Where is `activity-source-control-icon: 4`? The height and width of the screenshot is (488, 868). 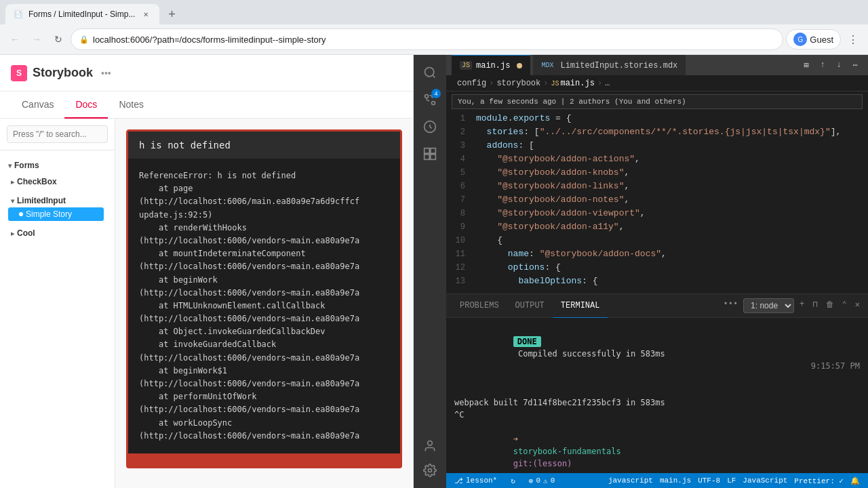 activity-source-control-icon: 4 is located at coordinates (430, 100).